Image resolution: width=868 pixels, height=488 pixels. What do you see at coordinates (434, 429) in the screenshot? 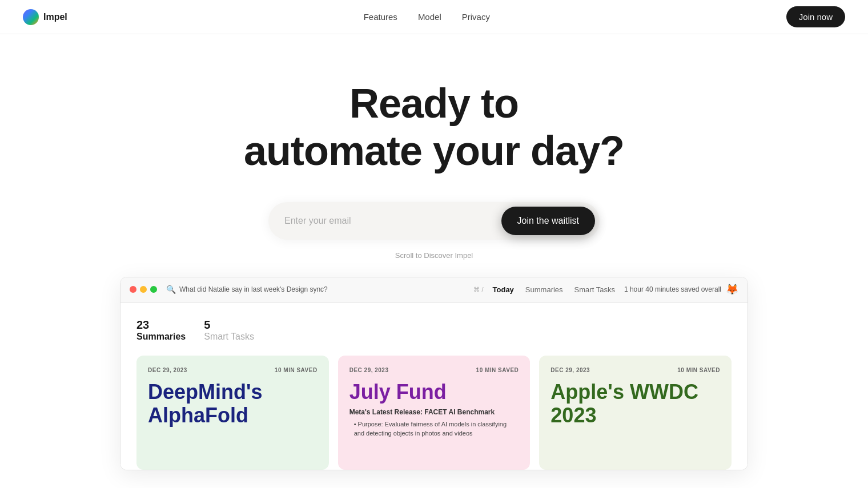
I see `card-julyfund-bullet: Purpose: Evaluate fairness of AI models …` at bounding box center [434, 429].